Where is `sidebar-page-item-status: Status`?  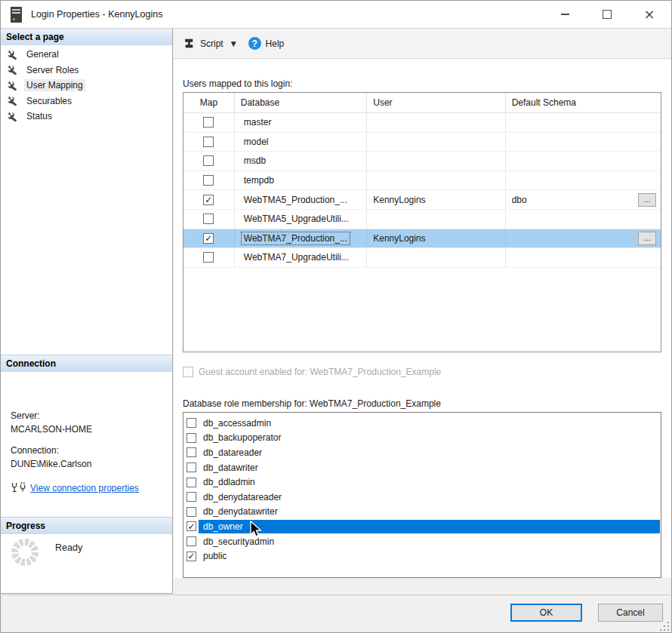 sidebar-page-item-status: Status is located at coordinates (86, 116).